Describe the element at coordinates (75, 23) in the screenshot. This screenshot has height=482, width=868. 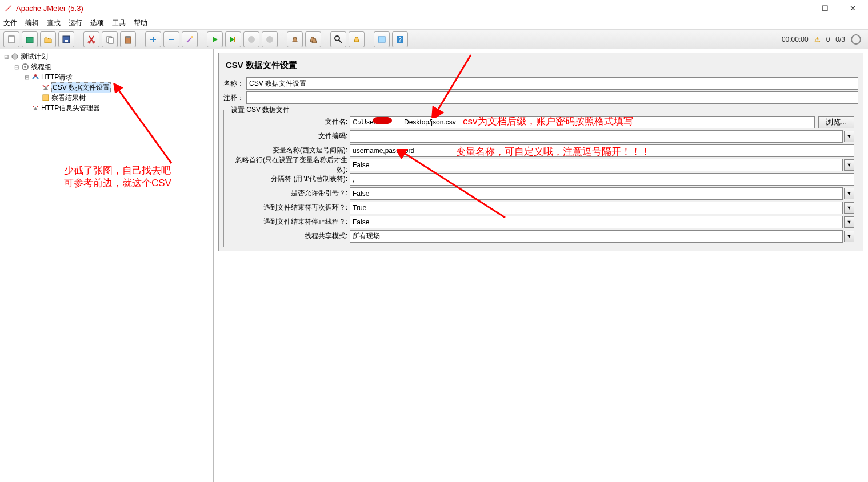
I see `menu-run: 运行` at that location.